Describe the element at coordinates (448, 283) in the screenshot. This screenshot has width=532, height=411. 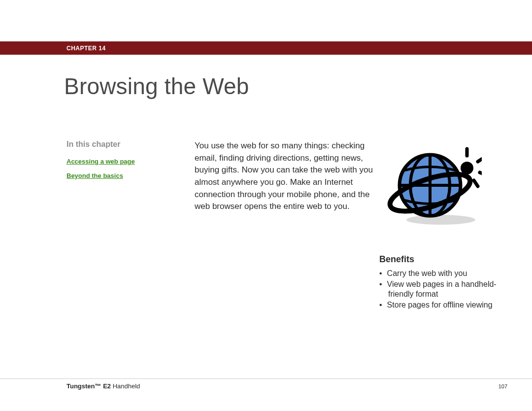
I see `benefits-section: Benefits Carry the web with you View web…` at that location.